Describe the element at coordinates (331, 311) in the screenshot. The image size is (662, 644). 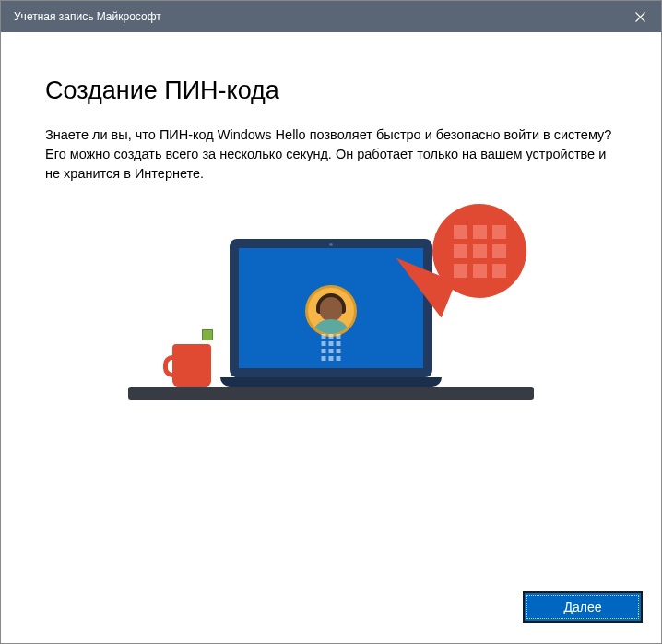
I see `avatar-icon` at that location.